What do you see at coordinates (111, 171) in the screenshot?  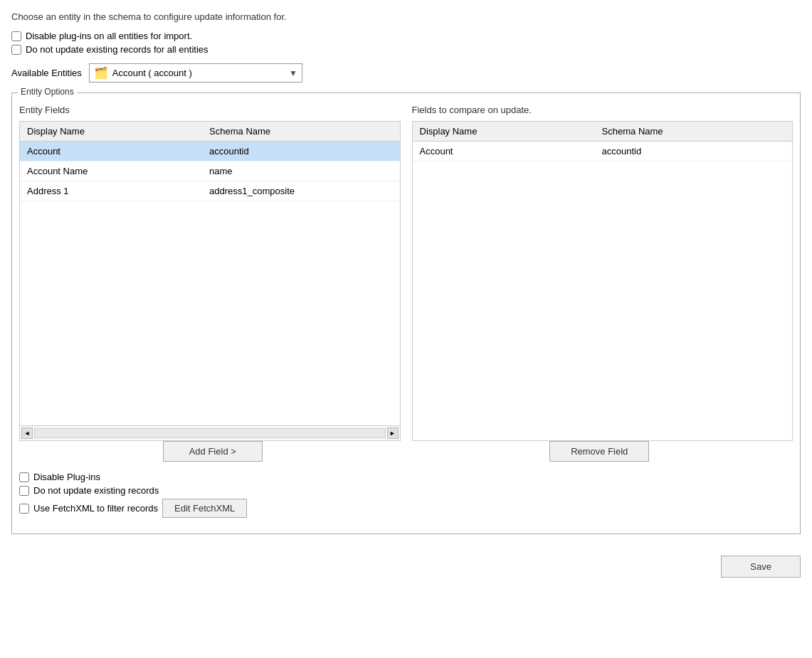 I see `display-name-cell: Account Name` at bounding box center [111, 171].